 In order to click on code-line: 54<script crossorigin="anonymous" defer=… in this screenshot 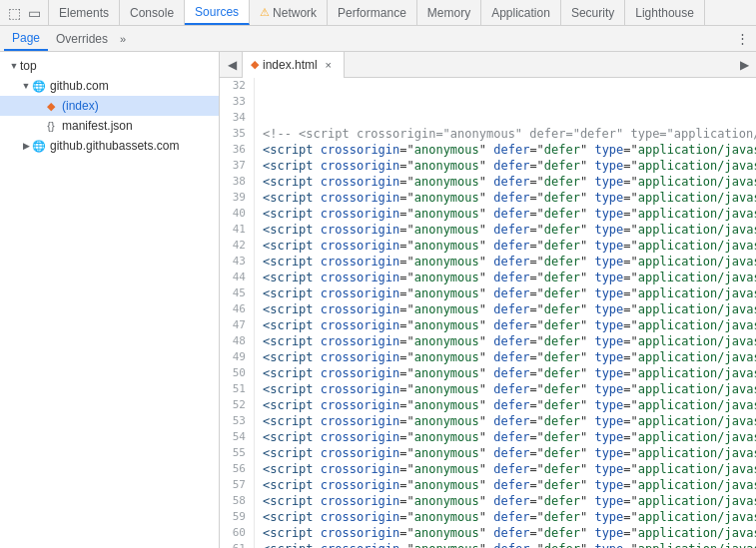, I will do `click(487, 437)`.